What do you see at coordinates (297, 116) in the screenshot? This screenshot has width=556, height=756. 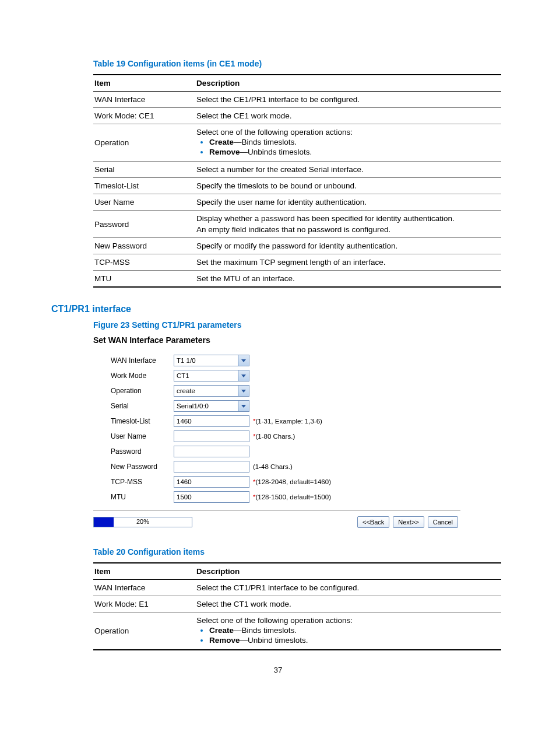 I see `table-row: Work Mode: CE1Select the CE1 work mode.` at bounding box center [297, 116].